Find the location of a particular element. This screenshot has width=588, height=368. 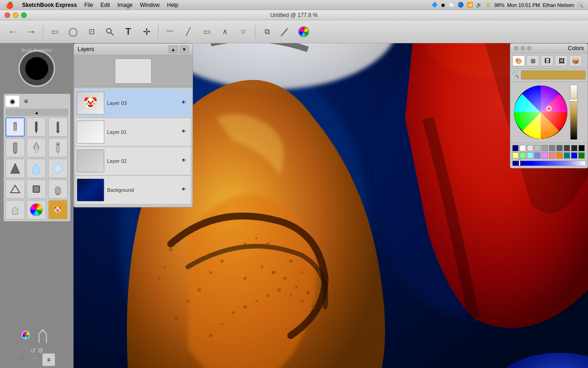

minimize-button is located at coordinates (16, 15).